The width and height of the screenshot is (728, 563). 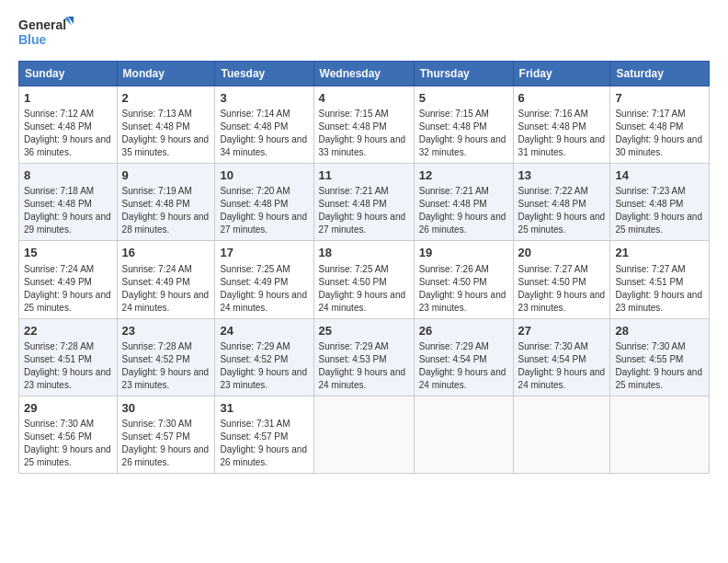 What do you see at coordinates (354, 191) in the screenshot?
I see `sunrise-label: Sunrise: 7:21 AM` at bounding box center [354, 191].